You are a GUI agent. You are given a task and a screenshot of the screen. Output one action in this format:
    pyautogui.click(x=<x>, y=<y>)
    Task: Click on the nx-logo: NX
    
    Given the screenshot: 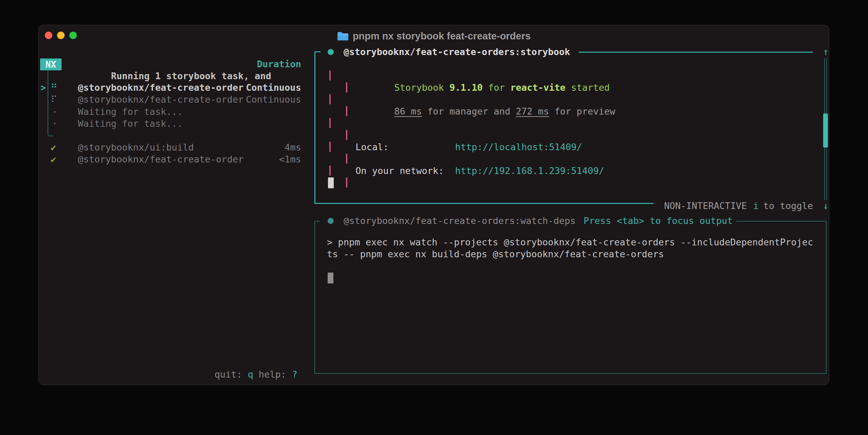 What is the action you would take?
    pyautogui.click(x=51, y=65)
    